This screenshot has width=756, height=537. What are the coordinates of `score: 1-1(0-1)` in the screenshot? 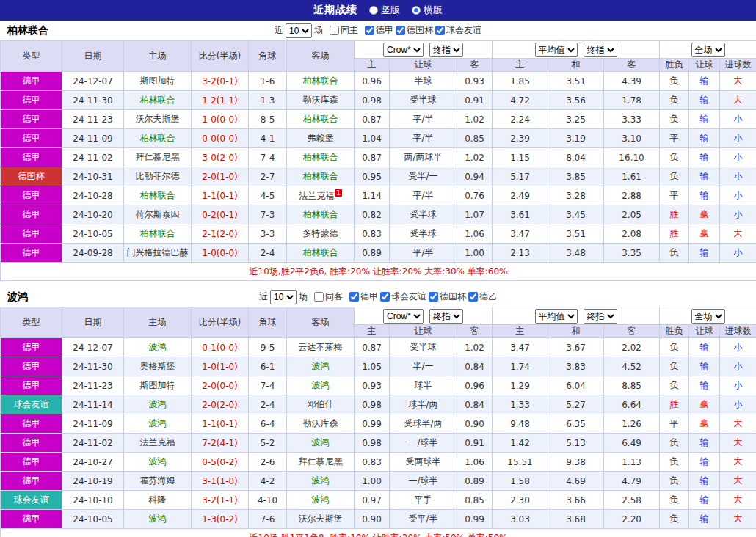 It's located at (220, 424).